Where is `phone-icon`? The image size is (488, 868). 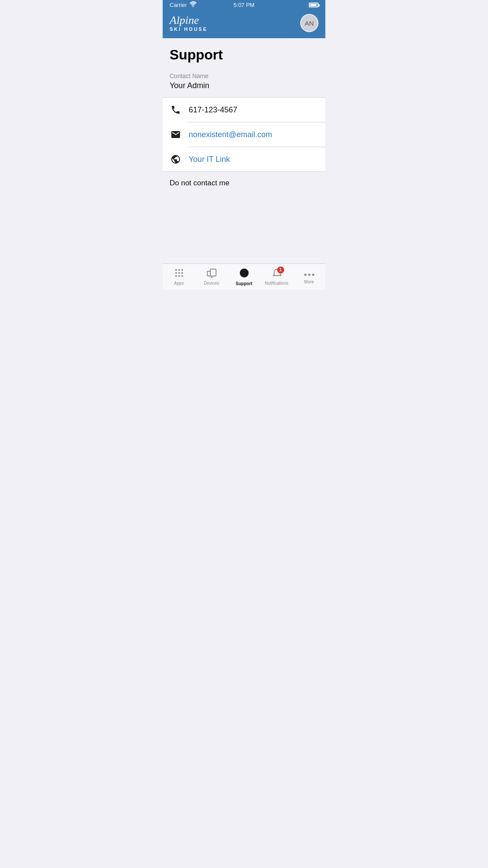
phone-icon is located at coordinates (176, 110).